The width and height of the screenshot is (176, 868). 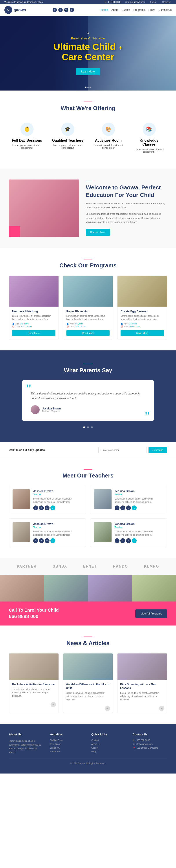 What do you see at coordinates (88, 71) in the screenshot?
I see `hero-cta-button: Learn More` at bounding box center [88, 71].